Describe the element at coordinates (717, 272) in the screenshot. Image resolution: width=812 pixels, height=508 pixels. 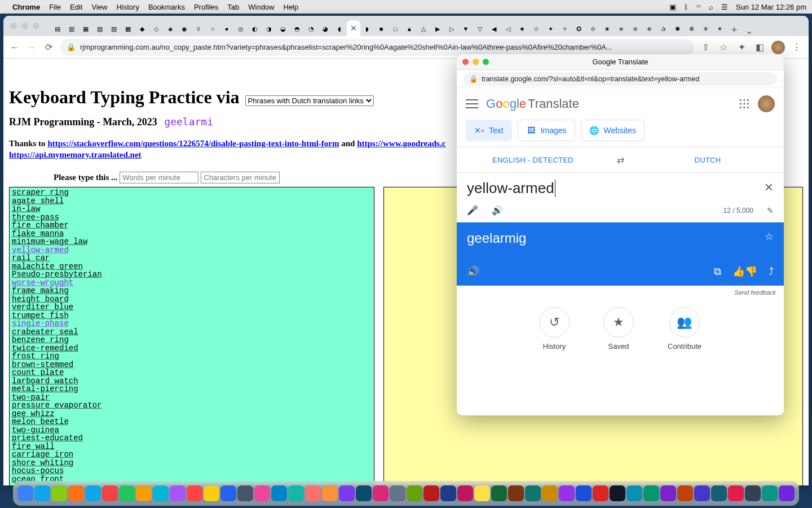
I see `copy-icon: ⧉` at that location.